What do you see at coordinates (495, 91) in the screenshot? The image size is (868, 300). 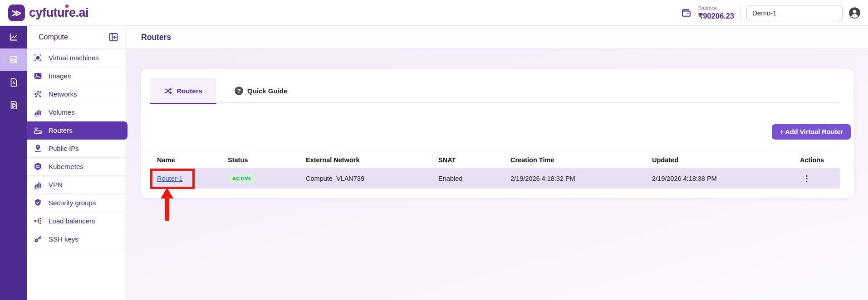 I see `tab-bar: Routers ? Quick Guide` at bounding box center [495, 91].